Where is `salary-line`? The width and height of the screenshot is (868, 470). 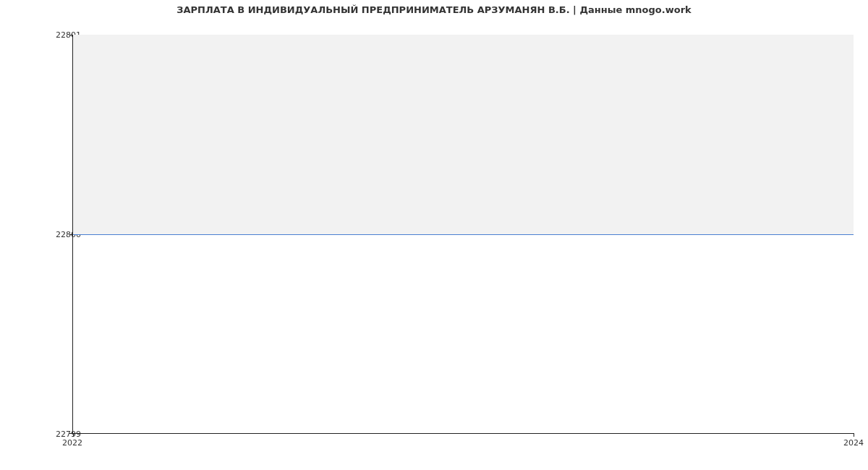
salary-line is located at coordinates (463, 234).